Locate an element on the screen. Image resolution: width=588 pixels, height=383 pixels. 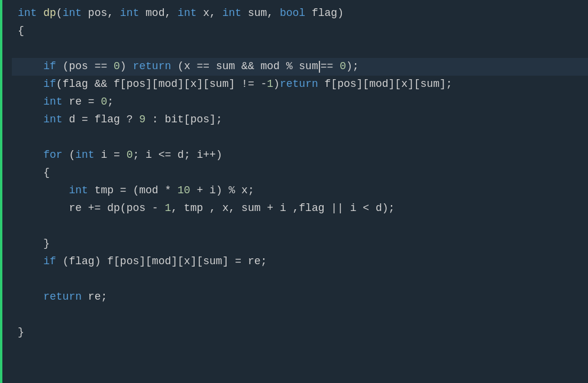
code-line: int d = flag ? 9 : bit[pos]; is located at coordinates (300, 120).